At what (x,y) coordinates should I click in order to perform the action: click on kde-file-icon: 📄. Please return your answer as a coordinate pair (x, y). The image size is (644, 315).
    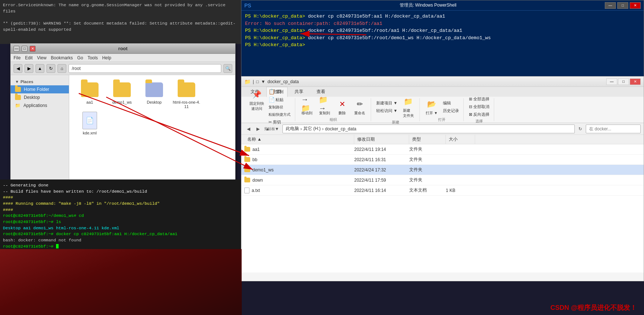
    Looking at the image, I should click on (90, 121).